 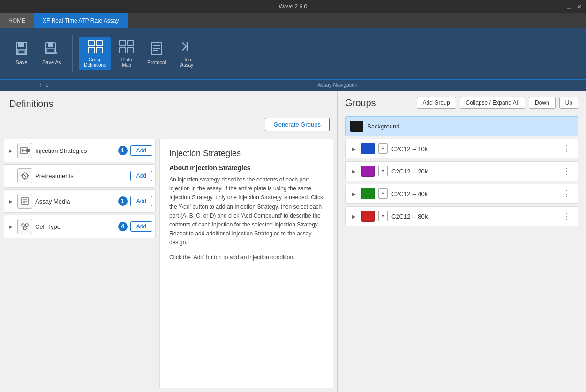 I want to click on plate-map-icon, so click(x=127, y=47).